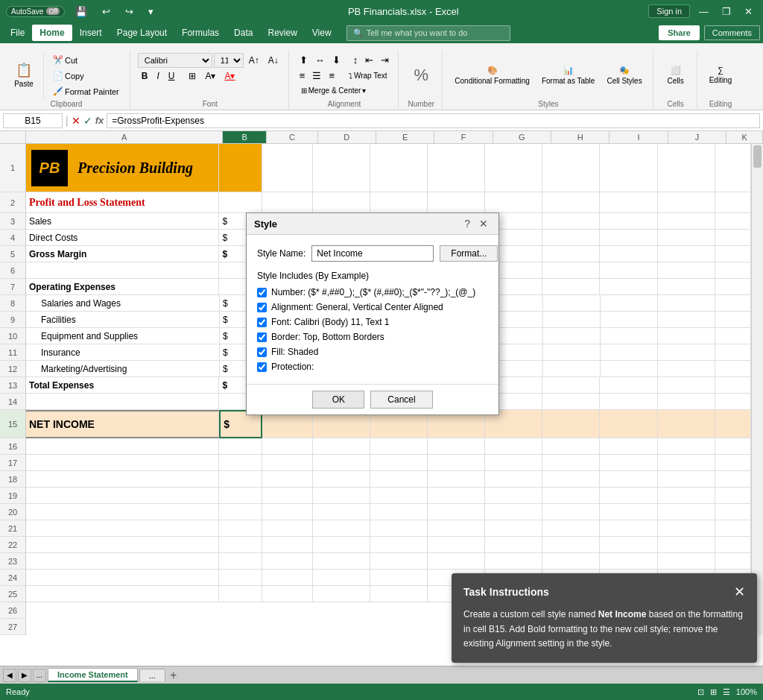 This screenshot has width=763, height=700. I want to click on style-row-border: Border: Top, Bottom Borders, so click(373, 337).